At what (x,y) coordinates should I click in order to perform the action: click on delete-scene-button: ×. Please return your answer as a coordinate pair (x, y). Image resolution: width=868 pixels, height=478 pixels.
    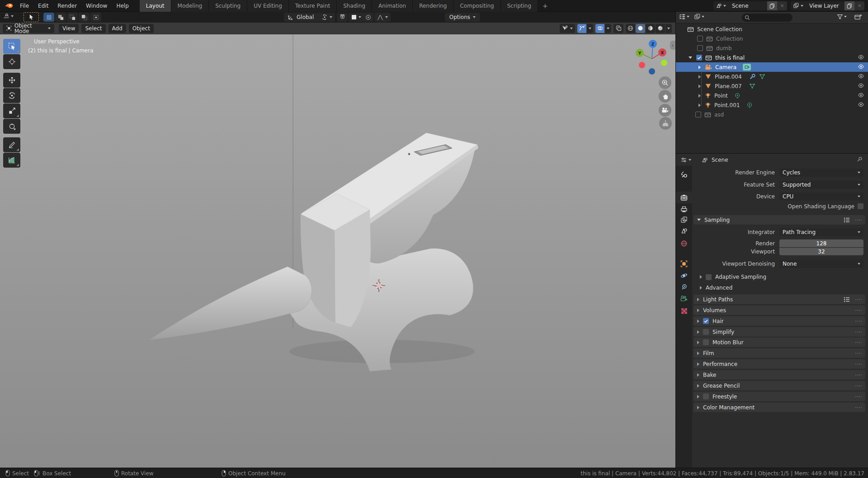
    Looking at the image, I should click on (782, 6).